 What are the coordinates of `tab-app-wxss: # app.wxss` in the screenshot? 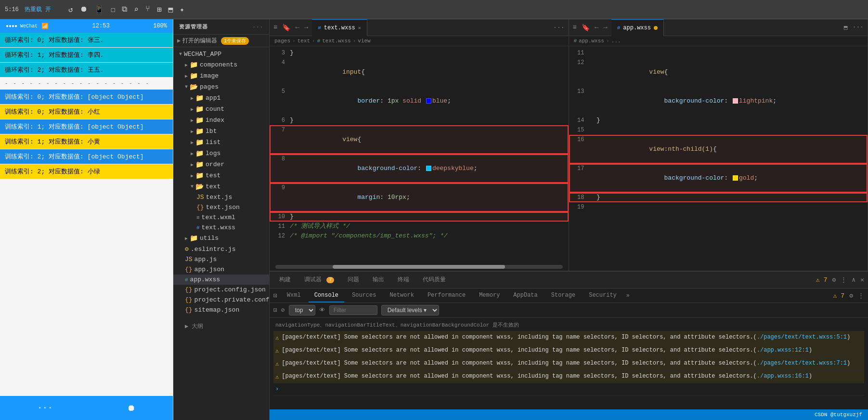 It's located at (637, 28).